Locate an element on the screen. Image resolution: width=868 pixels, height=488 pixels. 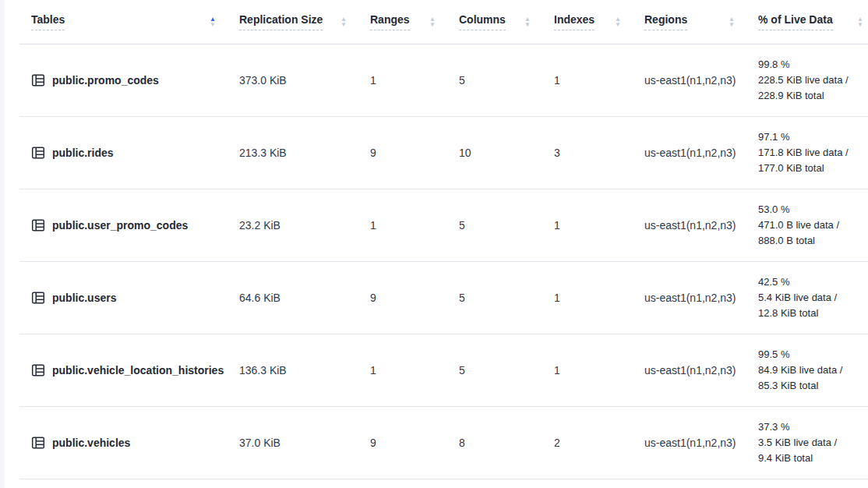
live-data-amount: 171.8 KiB live data / is located at coordinates (810, 153).